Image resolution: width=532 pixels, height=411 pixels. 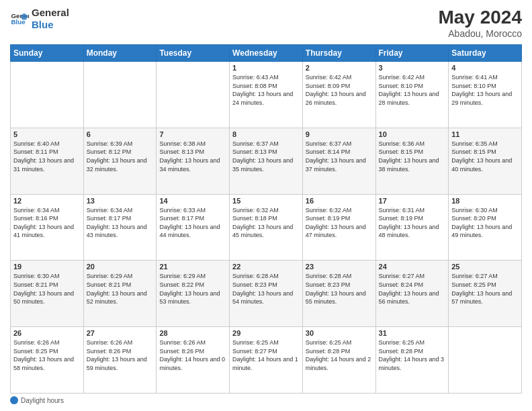 What do you see at coordinates (120, 201) in the screenshot?
I see `day-number: 13` at bounding box center [120, 201].